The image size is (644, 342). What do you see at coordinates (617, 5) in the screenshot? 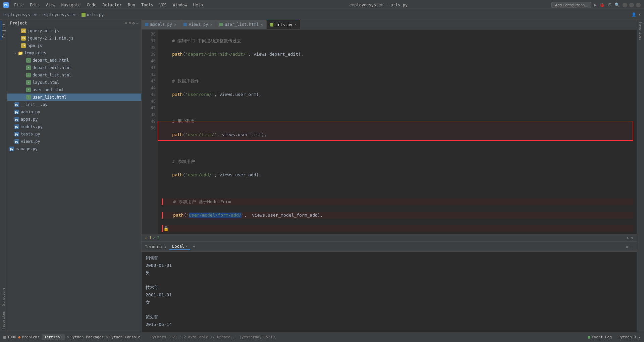
I see `search-icon: 🔍` at bounding box center [617, 5].